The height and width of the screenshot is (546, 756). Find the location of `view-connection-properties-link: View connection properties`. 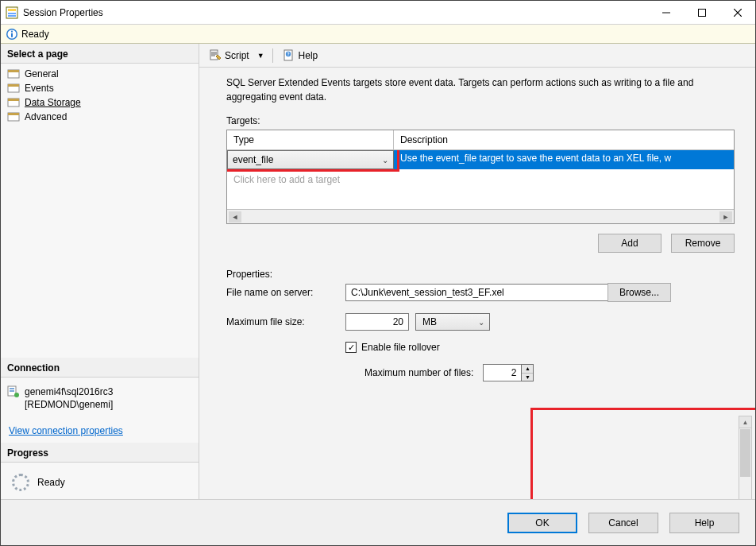

view-connection-properties-link: View connection properties is located at coordinates (66, 431).